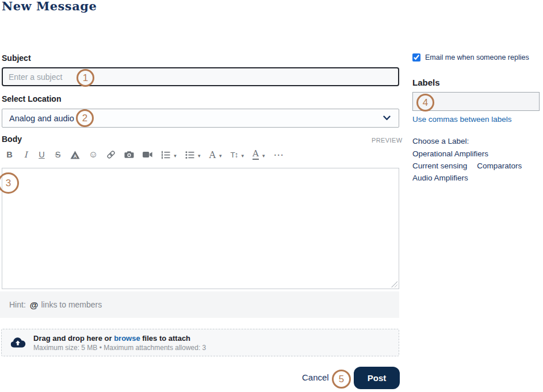 The image size is (543, 392). What do you see at coordinates (120, 338) in the screenshot?
I see `attachment-instruction: Drag and drop here or browse files to at…` at bounding box center [120, 338].